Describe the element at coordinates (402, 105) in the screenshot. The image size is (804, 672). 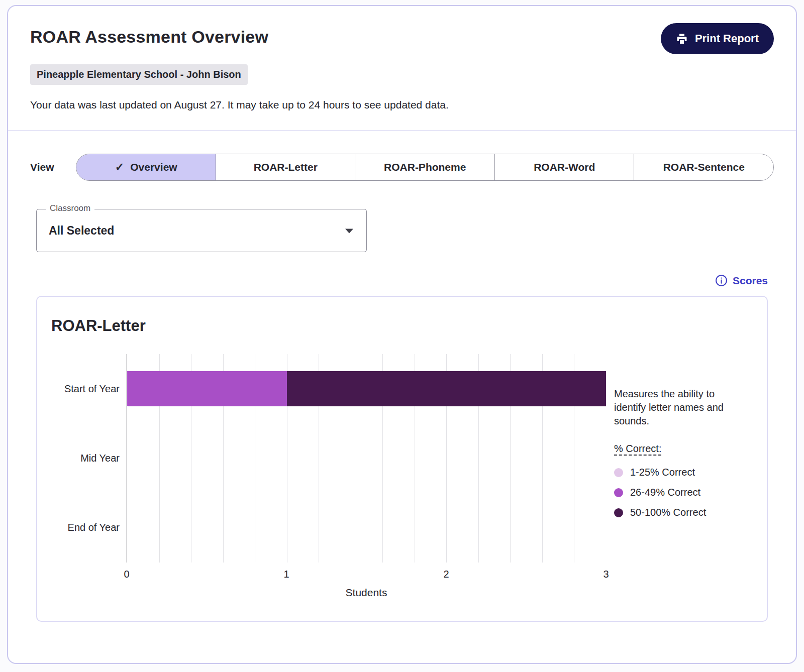
I see `update-note: Your data was last updated on August 27.…` at that location.